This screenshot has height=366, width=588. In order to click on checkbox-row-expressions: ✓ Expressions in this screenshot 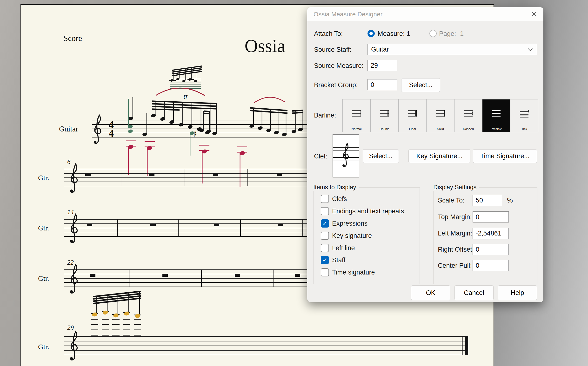, I will do `click(344, 223)`.